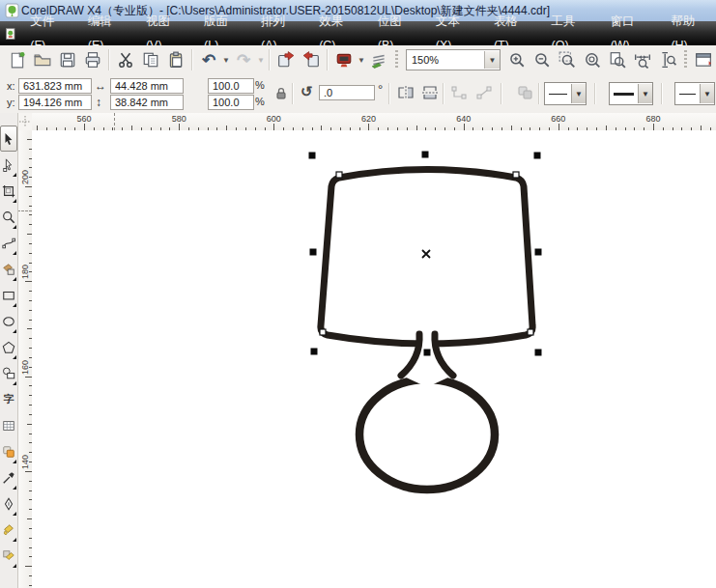  I want to click on zoom-out-button, so click(542, 60).